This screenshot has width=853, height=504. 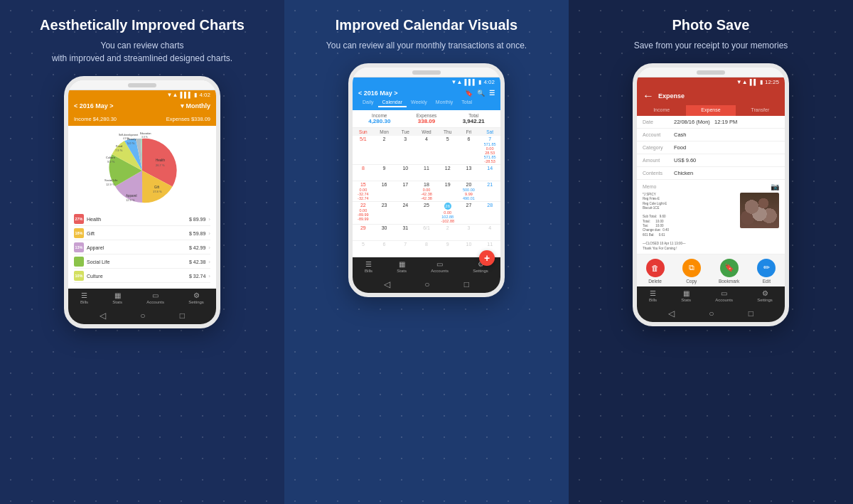 I want to click on dow-thu: Thu, so click(x=448, y=132).